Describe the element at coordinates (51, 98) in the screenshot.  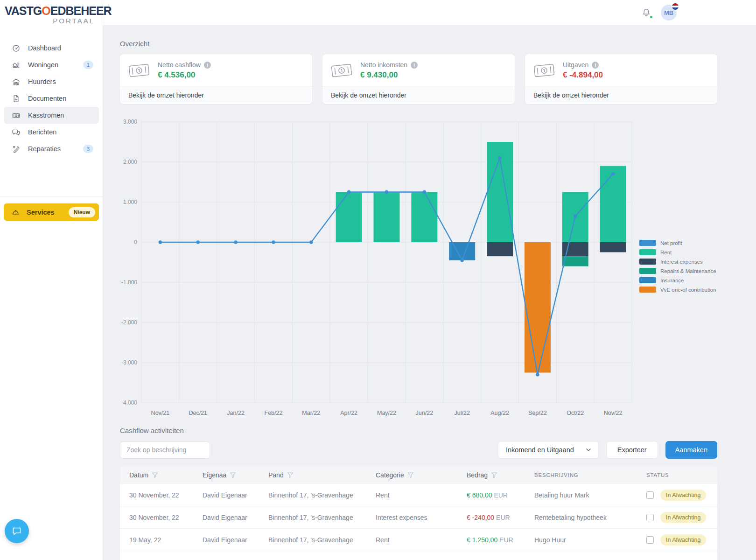
I see `sidebar-item-documenten: Documenten` at that location.